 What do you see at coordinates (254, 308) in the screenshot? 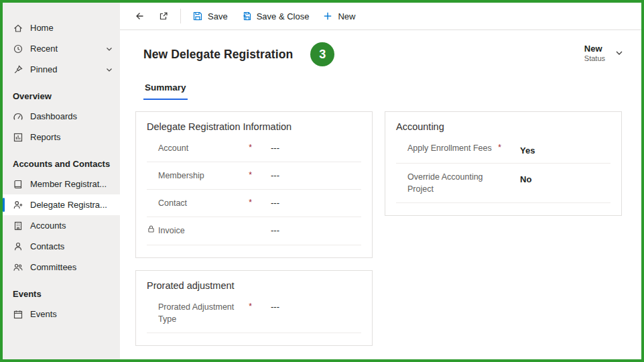
I see `card-prorated-adjustment: Prorated adjustment Prorated Adjustment …` at bounding box center [254, 308].